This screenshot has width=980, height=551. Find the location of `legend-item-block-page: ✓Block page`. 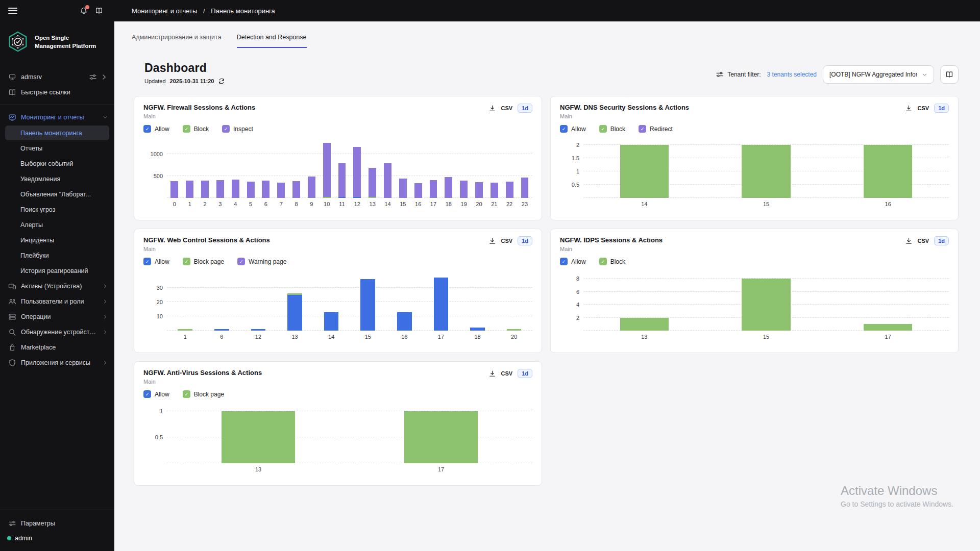

legend-item-block-page: ✓Block page is located at coordinates (203, 394).